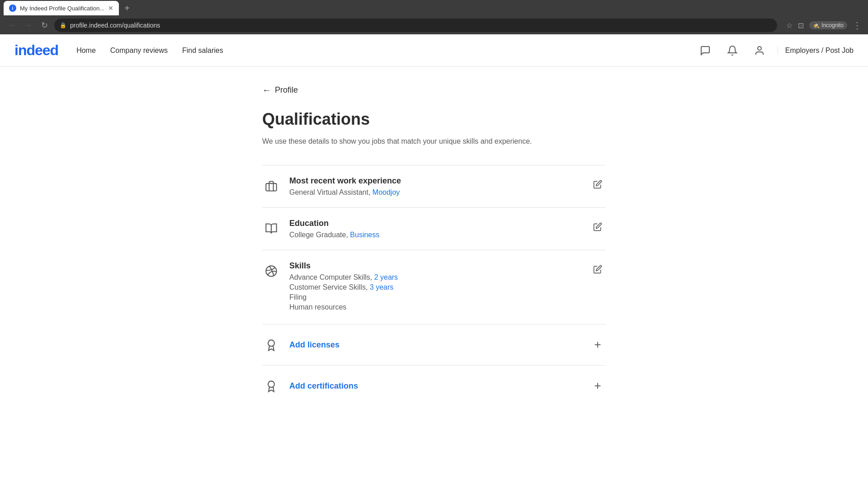 The width and height of the screenshot is (868, 488). Describe the element at coordinates (598, 386) in the screenshot. I see `add-certifications-button` at that location.